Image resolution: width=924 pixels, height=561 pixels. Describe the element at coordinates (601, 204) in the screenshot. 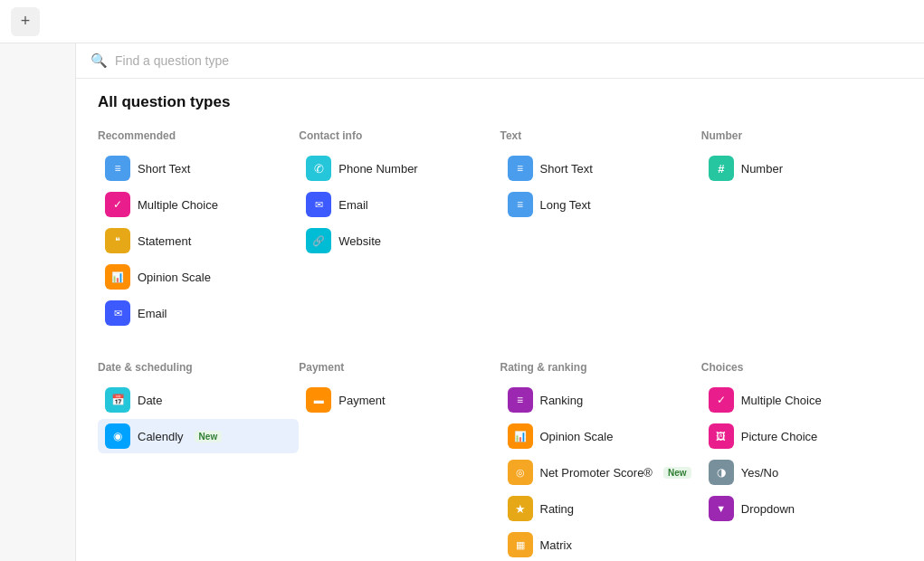

I see `list-item: ≡ Long Text` at that location.